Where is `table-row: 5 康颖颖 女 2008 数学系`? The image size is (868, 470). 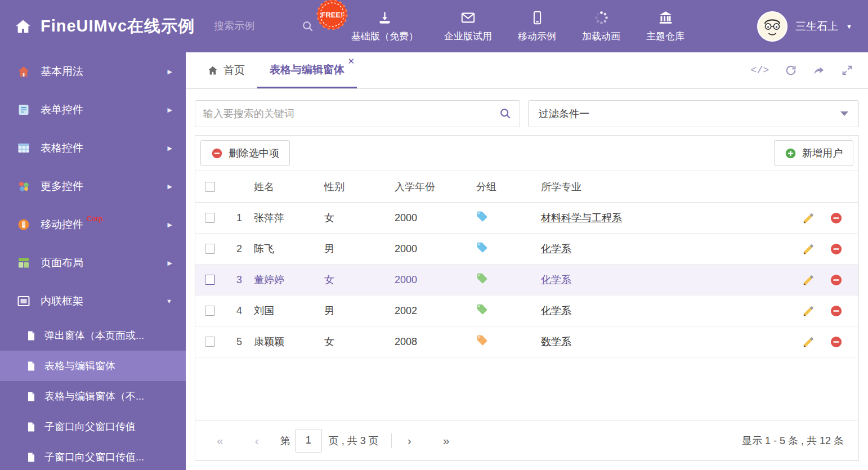 table-row: 5 康颖颖 女 2008 数学系 is located at coordinates (527, 342).